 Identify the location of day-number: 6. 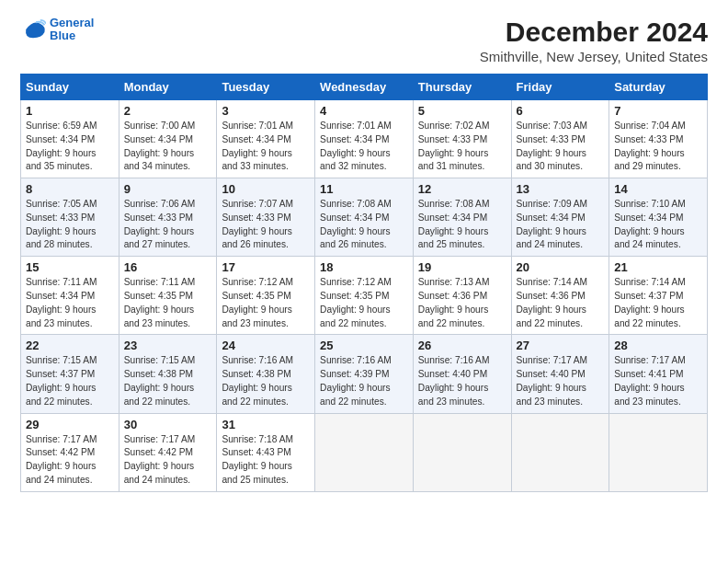
(561, 110).